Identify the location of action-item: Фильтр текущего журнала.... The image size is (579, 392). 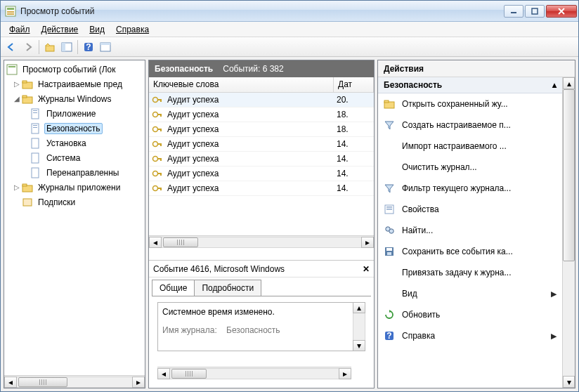
(470, 188).